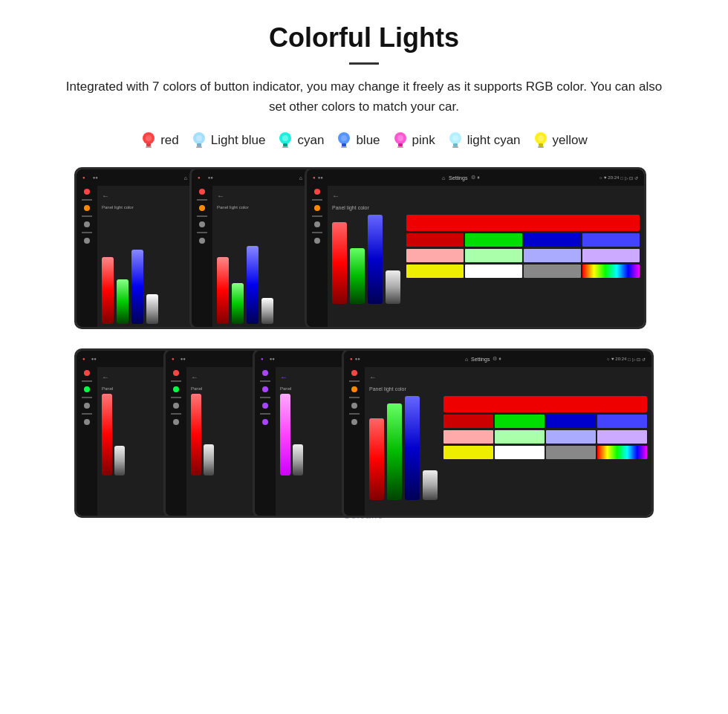 The width and height of the screenshot is (728, 714). What do you see at coordinates (344, 140) in the screenshot?
I see `blue-bulb-icon` at bounding box center [344, 140].